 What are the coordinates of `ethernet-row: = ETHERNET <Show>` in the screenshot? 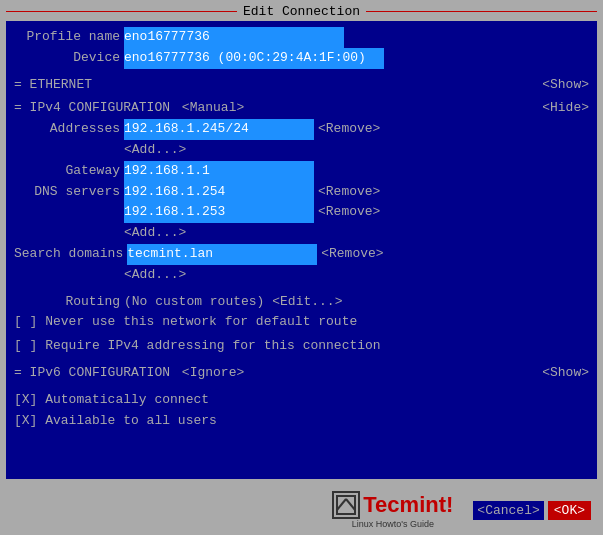 It's located at (302, 86).